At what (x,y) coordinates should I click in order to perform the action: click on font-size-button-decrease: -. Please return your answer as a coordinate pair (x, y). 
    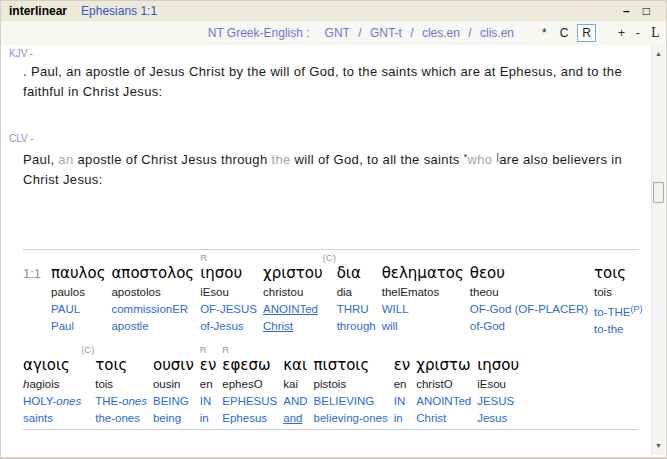
    Looking at the image, I should click on (638, 33).